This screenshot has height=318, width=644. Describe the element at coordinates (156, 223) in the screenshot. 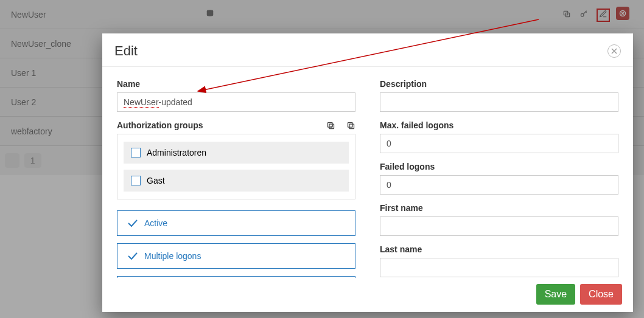

I see `toggle-label: Active` at that location.